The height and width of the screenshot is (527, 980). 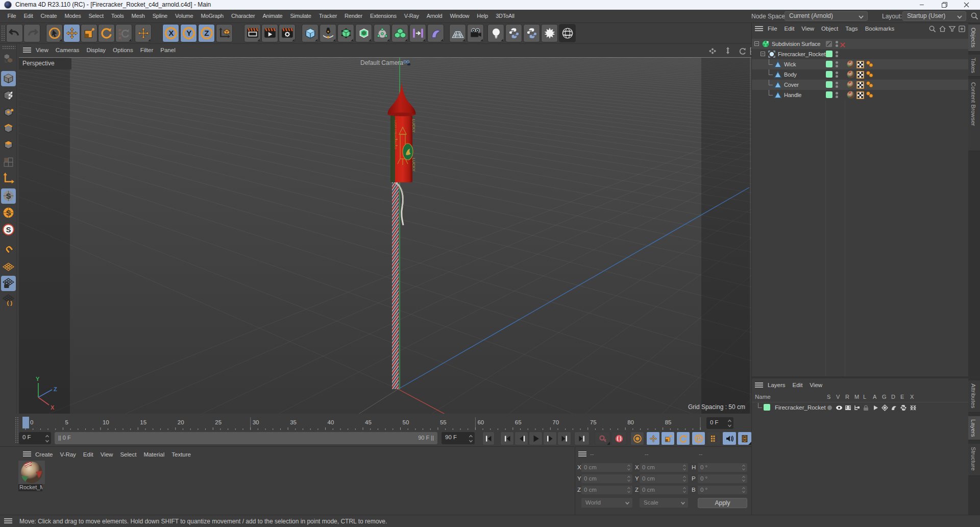 What do you see at coordinates (107, 453) in the screenshot?
I see `materials-menu-view: View` at bounding box center [107, 453].